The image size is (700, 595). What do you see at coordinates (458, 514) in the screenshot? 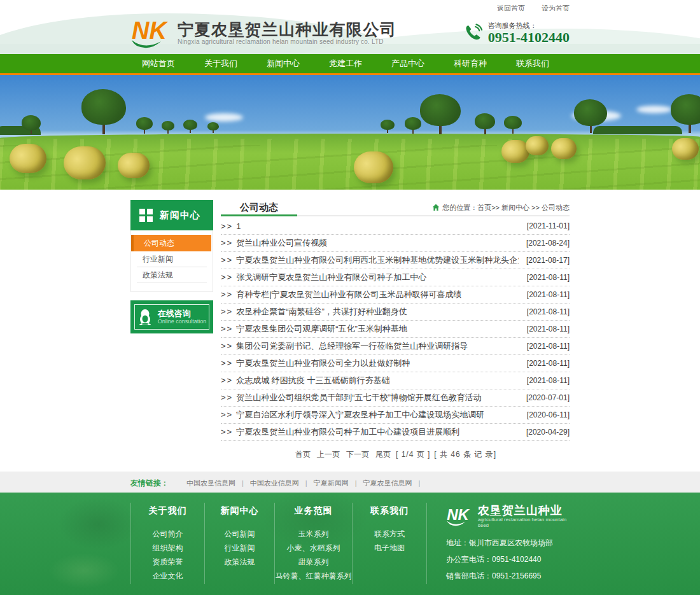
I see `svg-text: NK` at bounding box center [458, 514].